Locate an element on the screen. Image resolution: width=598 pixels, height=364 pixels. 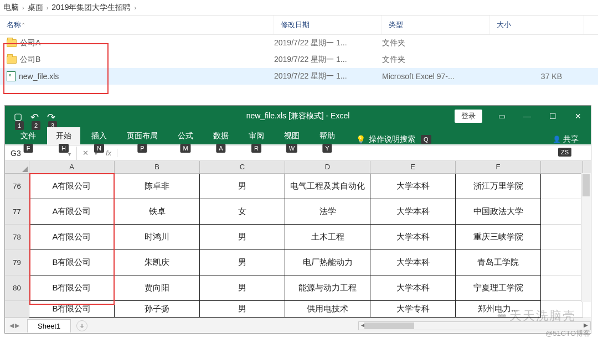
cell: 宁夏理工学院 is located at coordinates (498, 288).